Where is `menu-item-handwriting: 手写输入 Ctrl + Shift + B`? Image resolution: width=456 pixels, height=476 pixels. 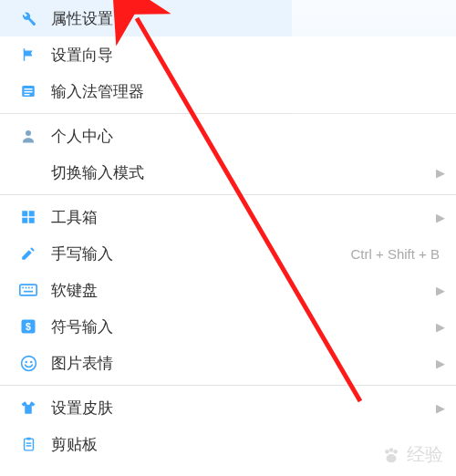
menu-item-handwriting: 手写输入 Ctrl + Shift + B is located at coordinates (228, 254).